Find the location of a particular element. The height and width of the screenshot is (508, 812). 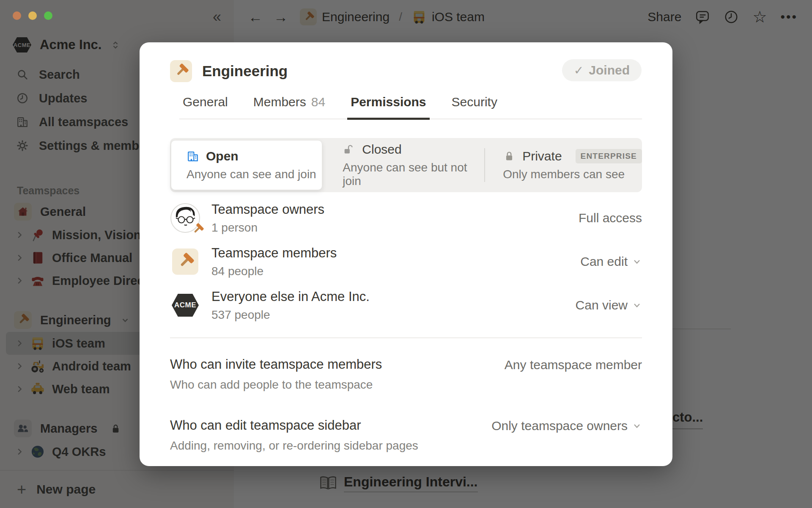

access-row-members: Teamspace members 84 people Can edit is located at coordinates (406, 262).